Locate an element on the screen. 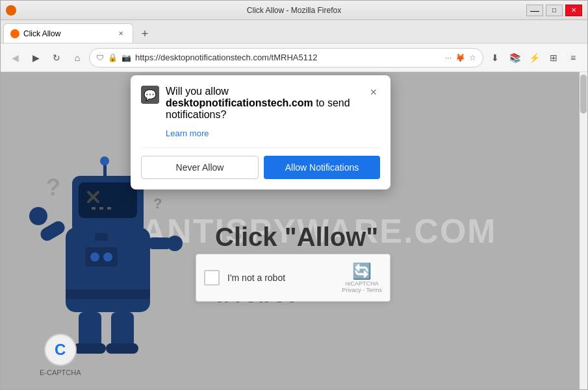 The height and width of the screenshot is (390, 588). recaptcha-logo: 🔄 reCAPTCHA Privacy - Terms is located at coordinates (362, 278).